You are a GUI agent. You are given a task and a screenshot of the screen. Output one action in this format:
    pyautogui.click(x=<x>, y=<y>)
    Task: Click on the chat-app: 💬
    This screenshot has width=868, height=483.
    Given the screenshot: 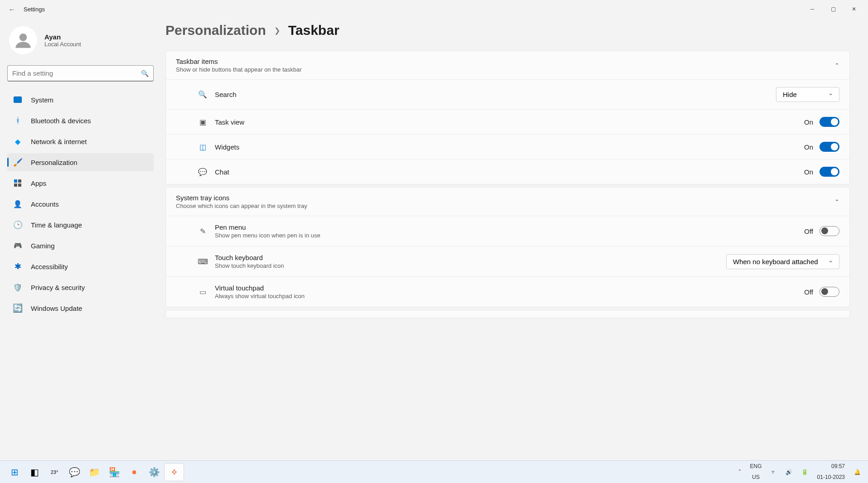 What is the action you would take?
    pyautogui.click(x=74, y=472)
    